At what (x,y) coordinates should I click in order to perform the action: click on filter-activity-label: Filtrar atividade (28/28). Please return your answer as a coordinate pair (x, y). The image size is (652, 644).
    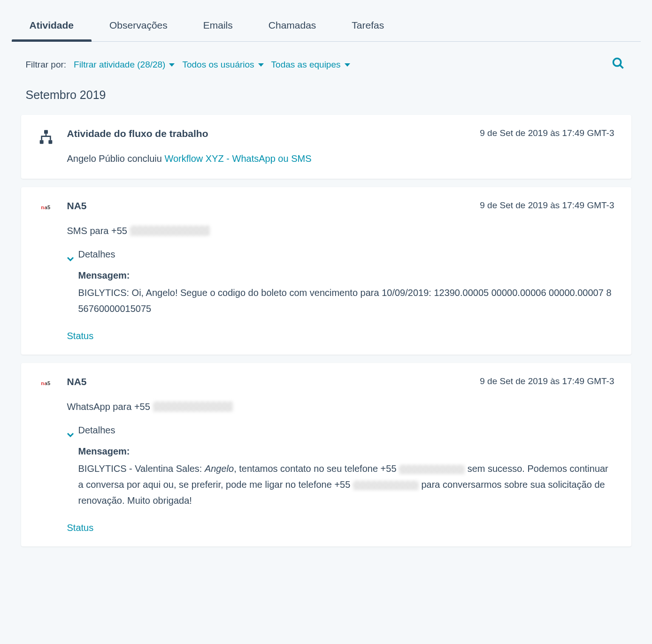
    Looking at the image, I should click on (119, 65).